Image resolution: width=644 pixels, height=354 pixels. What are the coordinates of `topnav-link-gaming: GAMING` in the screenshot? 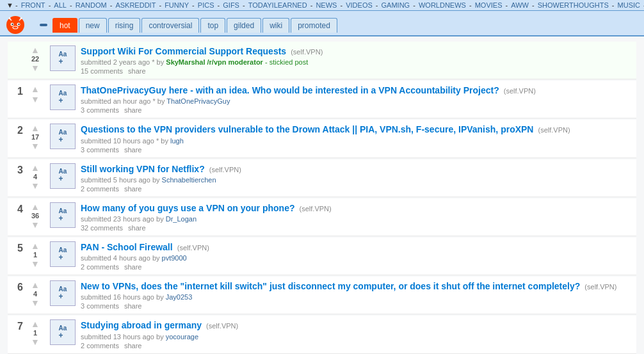 It's located at (396, 5).